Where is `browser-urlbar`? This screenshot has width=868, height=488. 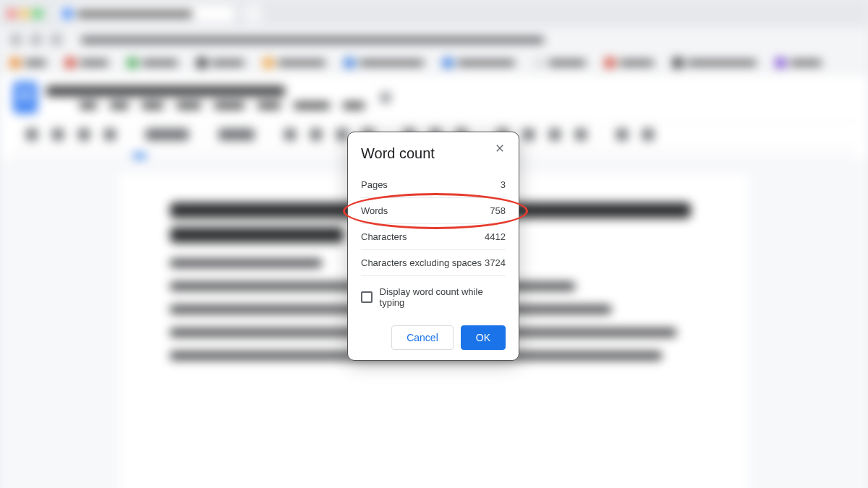 browser-urlbar is located at coordinates (434, 40).